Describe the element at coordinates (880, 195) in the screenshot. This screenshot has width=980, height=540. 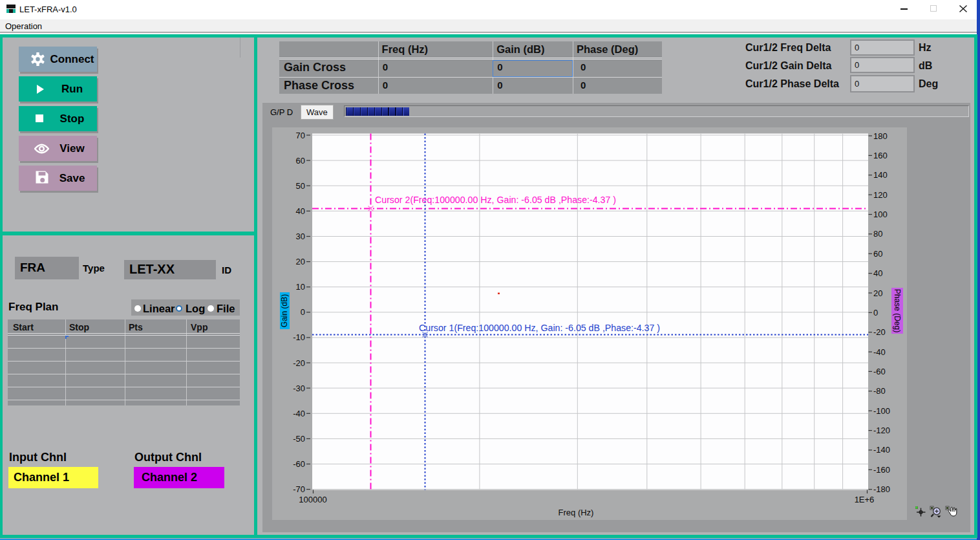
I see `svg-text: 120` at that location.